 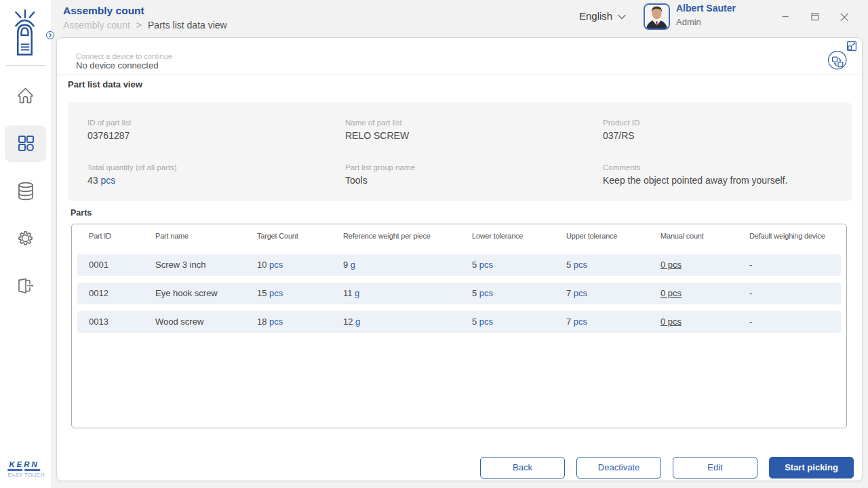 What do you see at coordinates (24, 464) in the screenshot?
I see `svg-text: KERN` at bounding box center [24, 464].